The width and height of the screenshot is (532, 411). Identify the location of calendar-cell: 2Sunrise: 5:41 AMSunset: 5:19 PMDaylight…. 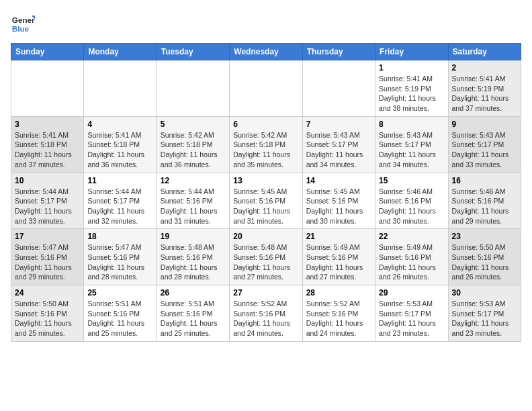
(484, 89).